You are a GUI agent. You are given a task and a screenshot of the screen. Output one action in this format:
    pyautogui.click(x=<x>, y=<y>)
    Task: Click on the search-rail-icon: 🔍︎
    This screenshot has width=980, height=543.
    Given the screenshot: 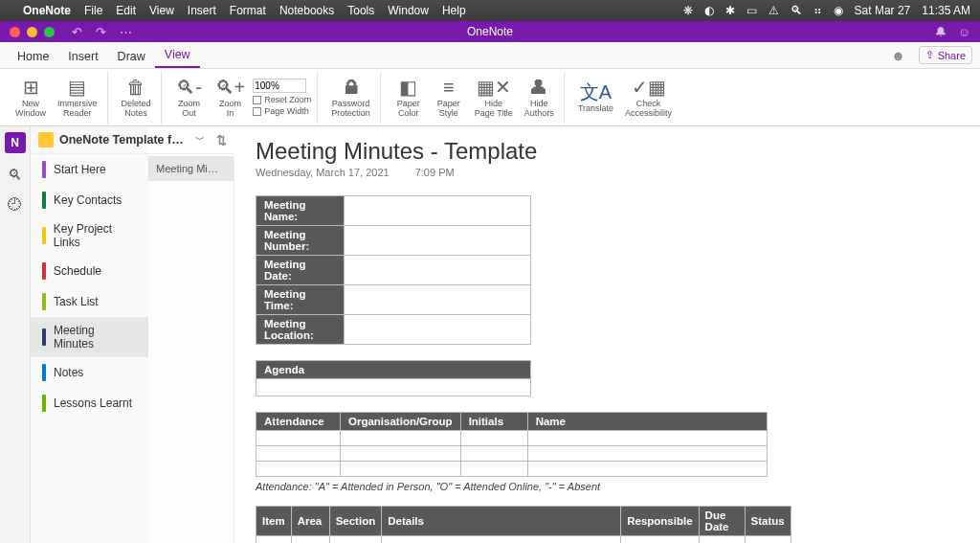 What is the action you would take?
    pyautogui.click(x=15, y=174)
    